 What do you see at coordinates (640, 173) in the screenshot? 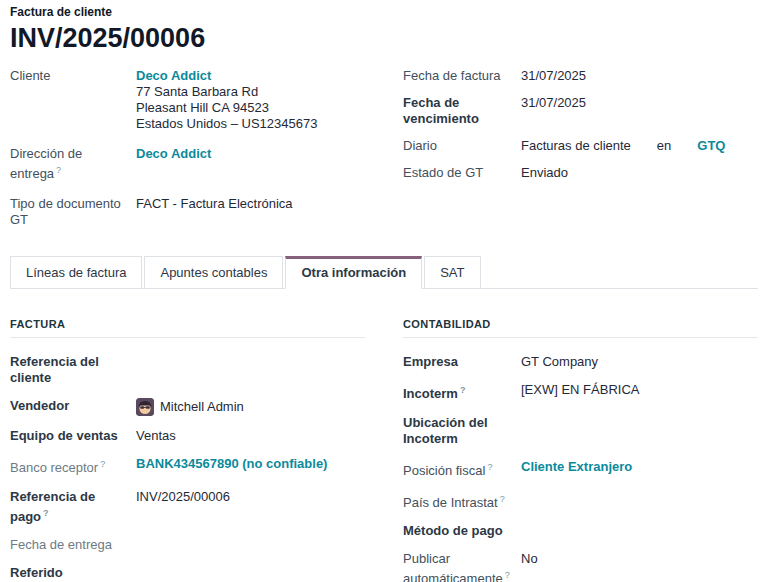
I see `gt-status-field: Enviado` at bounding box center [640, 173].